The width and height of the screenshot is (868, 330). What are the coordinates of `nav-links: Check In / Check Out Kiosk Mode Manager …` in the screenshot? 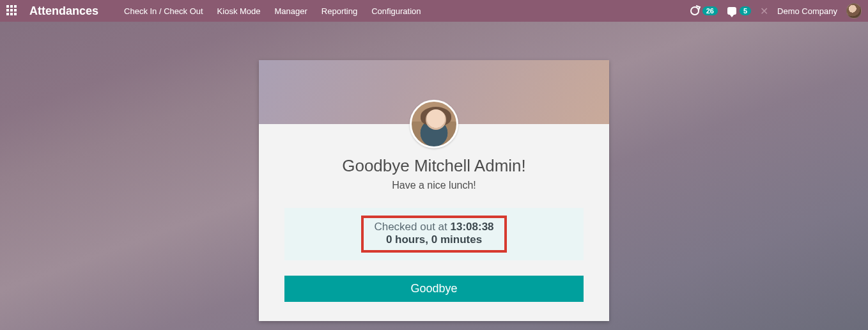 It's located at (272, 12).